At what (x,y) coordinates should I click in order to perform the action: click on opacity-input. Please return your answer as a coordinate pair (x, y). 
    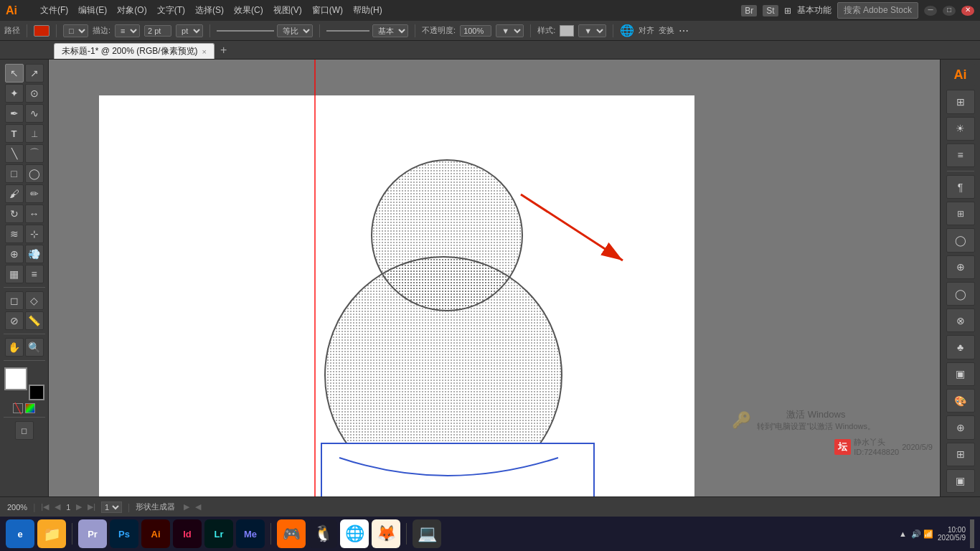
    Looking at the image, I should click on (476, 31).